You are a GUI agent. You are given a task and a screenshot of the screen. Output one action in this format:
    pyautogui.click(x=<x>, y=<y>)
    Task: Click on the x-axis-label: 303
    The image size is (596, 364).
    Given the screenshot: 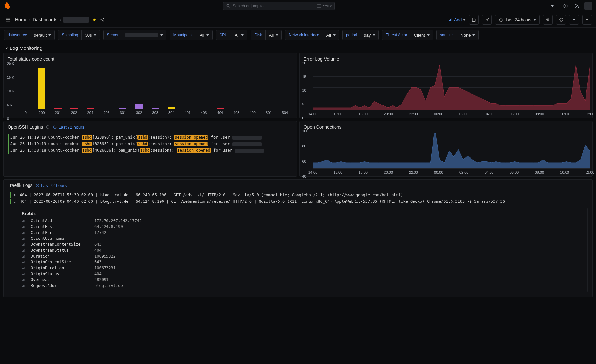 What is the action you would take?
    pyautogui.click(x=155, y=113)
    